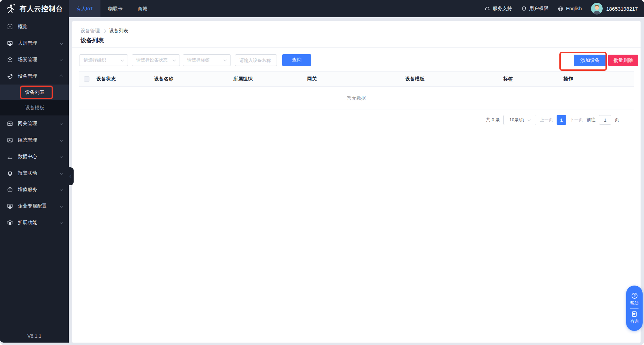 This screenshot has height=345, width=644. What do you see at coordinates (34, 206) in the screenshot?
I see `sidebar-item-enterprise-config: 企业专属配置` at bounding box center [34, 206].